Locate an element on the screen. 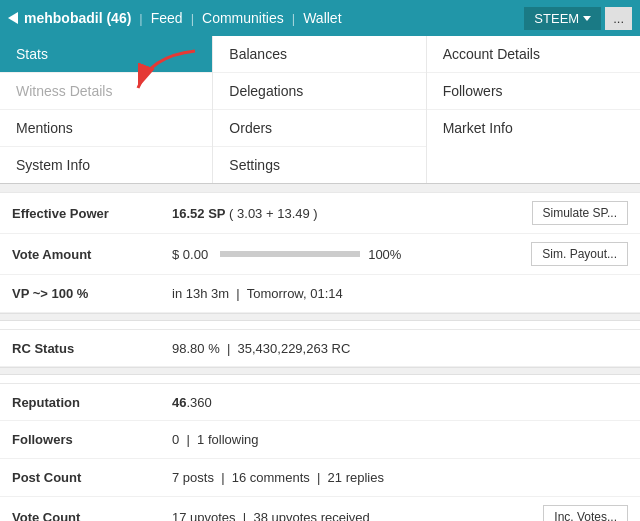 Image resolution: width=640 pixels, height=521 pixels. username: mehbobadil (46) is located at coordinates (78, 18).